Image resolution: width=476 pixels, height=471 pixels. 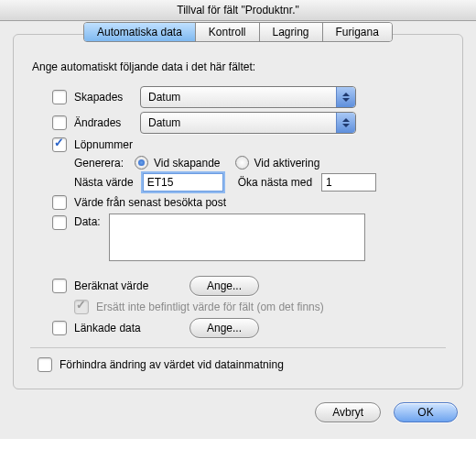 What do you see at coordinates (238, 10) in the screenshot?
I see `window-title: Tillval för fält "Produktnr."` at bounding box center [238, 10].